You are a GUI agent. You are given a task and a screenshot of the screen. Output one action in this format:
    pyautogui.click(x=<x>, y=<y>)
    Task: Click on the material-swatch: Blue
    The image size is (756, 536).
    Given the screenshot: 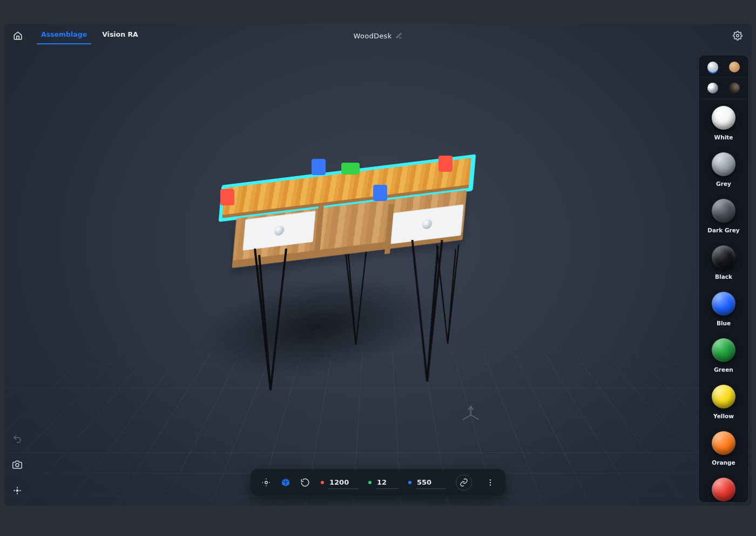 What is the action you would take?
    pyautogui.click(x=724, y=309)
    